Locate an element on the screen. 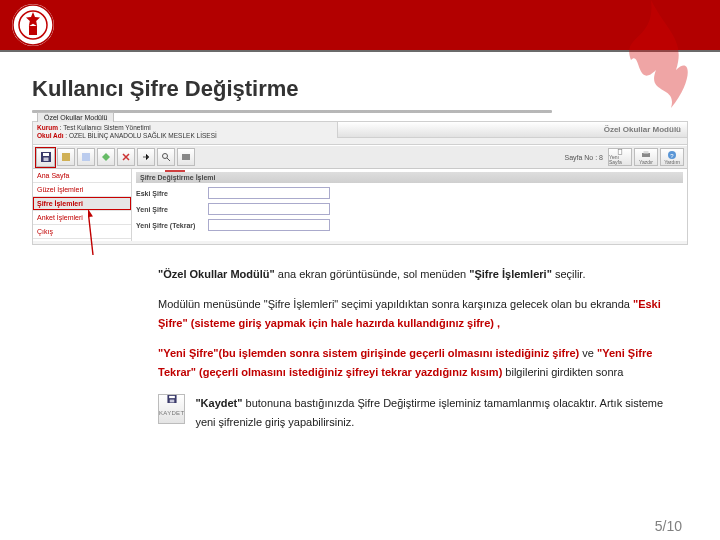  save-button is located at coordinates (46, 158).